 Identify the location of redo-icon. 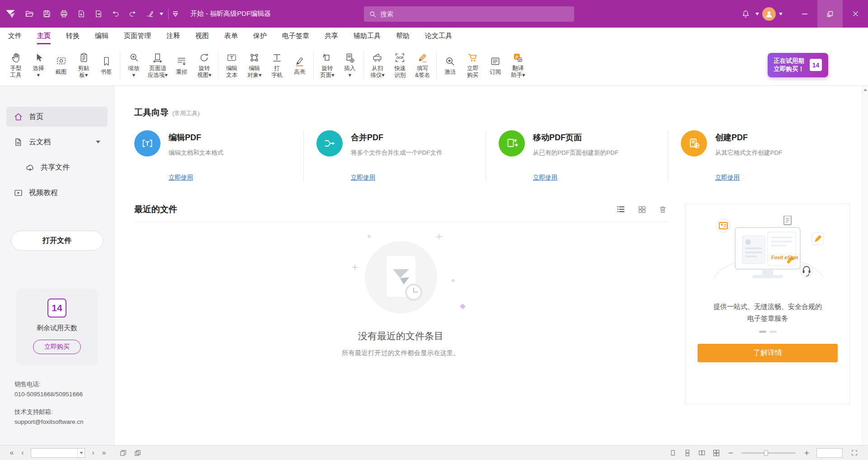
(132, 14).